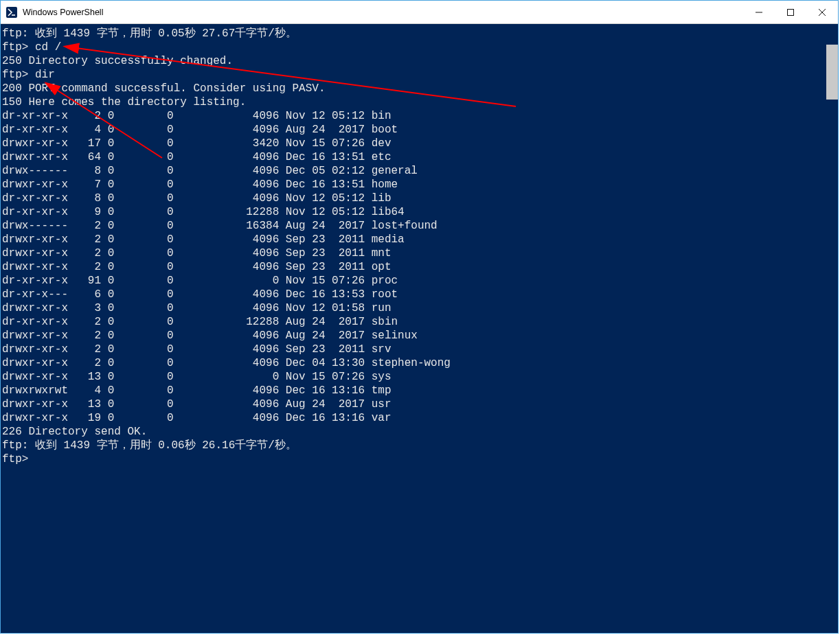 The width and height of the screenshot is (840, 635). I want to click on console-line: dr-xr-xr-x 4 0 0 4096 Aug 24 2017 boot, so click(413, 130).